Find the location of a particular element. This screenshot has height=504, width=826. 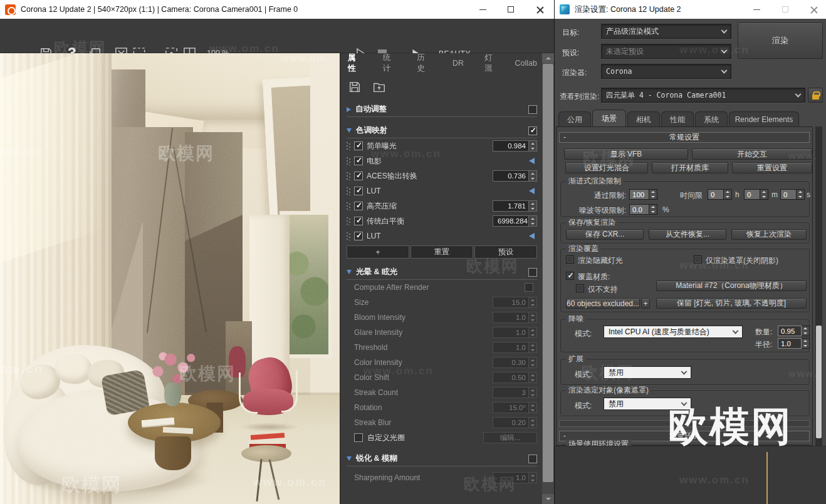

reset-button: 重置 is located at coordinates (442, 252).